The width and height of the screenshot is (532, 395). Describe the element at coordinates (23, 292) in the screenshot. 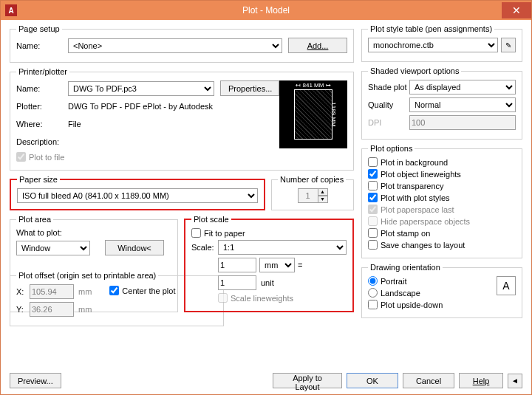

I see `offset-x-label: X:` at that location.